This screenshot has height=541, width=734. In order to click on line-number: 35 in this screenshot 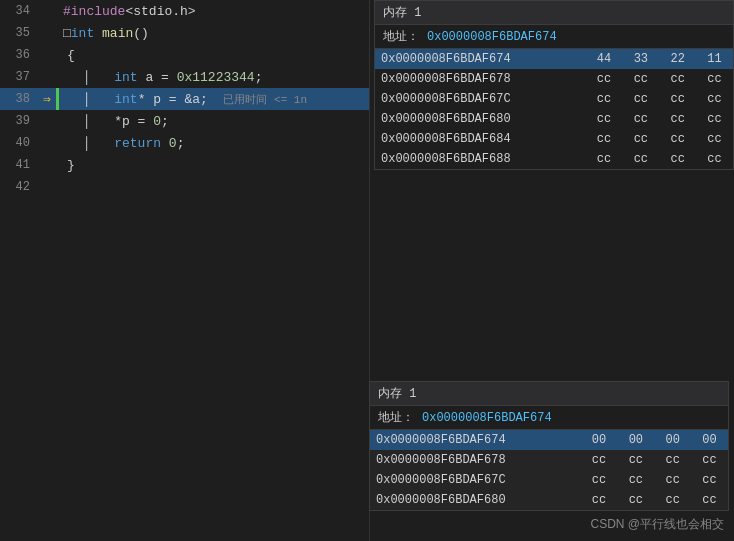, I will do `click(19, 33)`.